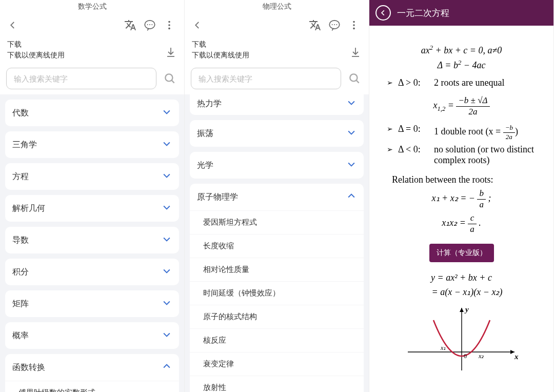  I want to click on category-item: 振荡, so click(277, 133).